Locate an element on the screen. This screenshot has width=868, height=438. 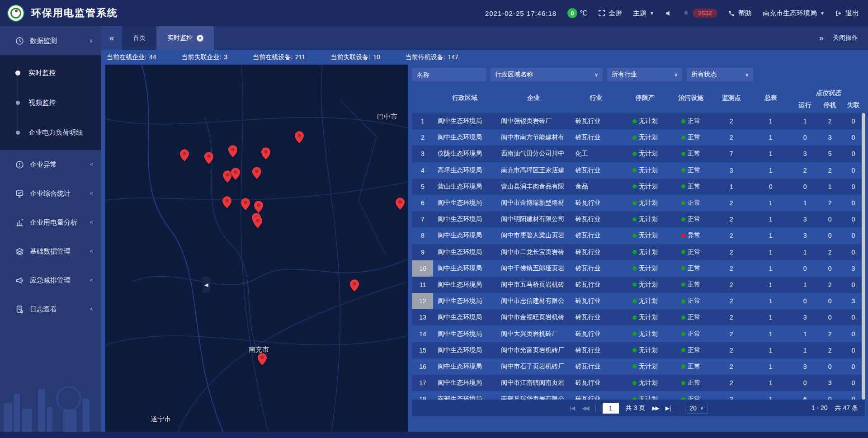
fullscreen-button: 全屏 is located at coordinates (610, 14).